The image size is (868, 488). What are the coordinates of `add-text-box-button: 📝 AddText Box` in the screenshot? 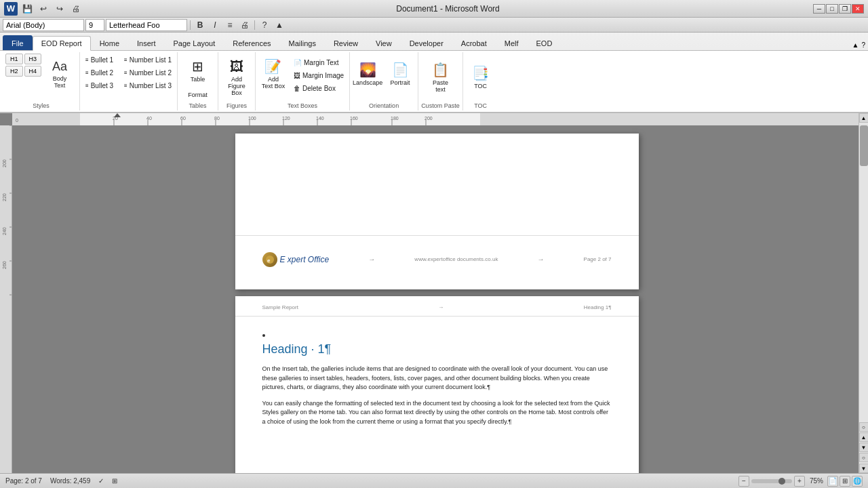 It's located at (273, 74).